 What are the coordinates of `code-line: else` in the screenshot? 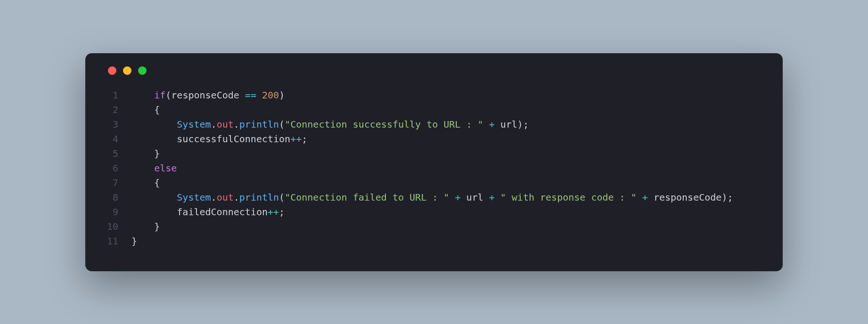 It's located at (432, 169).